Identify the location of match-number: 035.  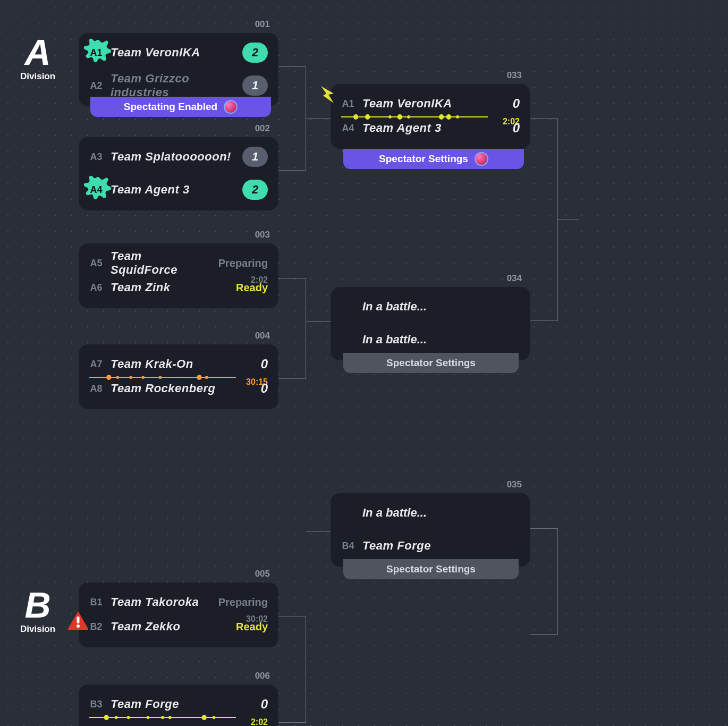
(514, 485).